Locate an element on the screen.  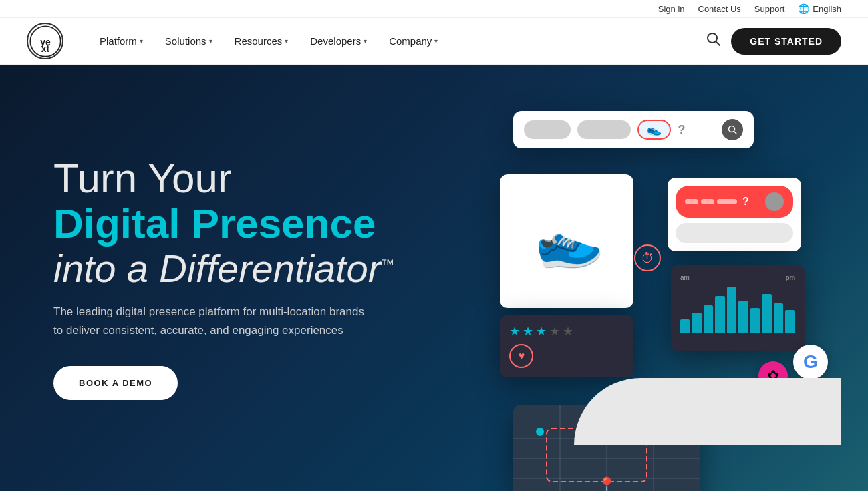
contact-us-link: Contact Us is located at coordinates (720, 9).